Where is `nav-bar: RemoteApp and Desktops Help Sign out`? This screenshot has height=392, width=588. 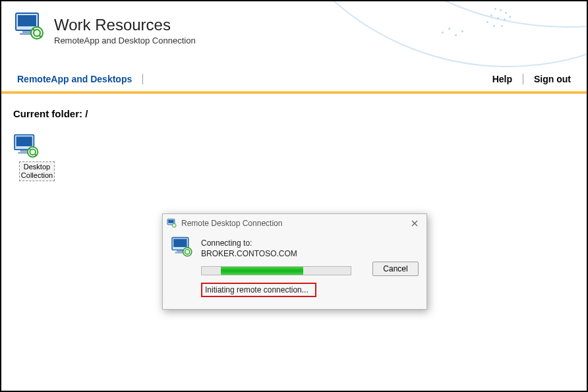
nav-bar: RemoteApp and Desktops Help Sign out is located at coordinates (294, 79).